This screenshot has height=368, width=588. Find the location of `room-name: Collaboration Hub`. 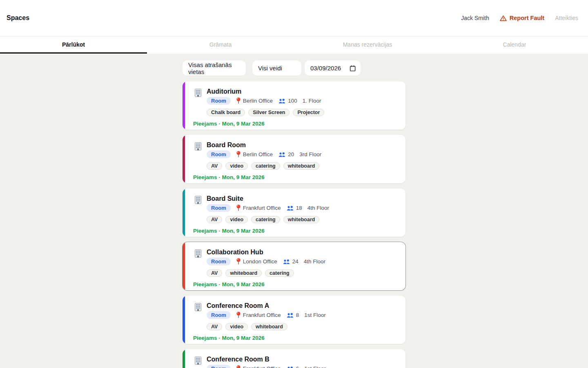

room-name: Collaboration Hub is located at coordinates (266, 252).